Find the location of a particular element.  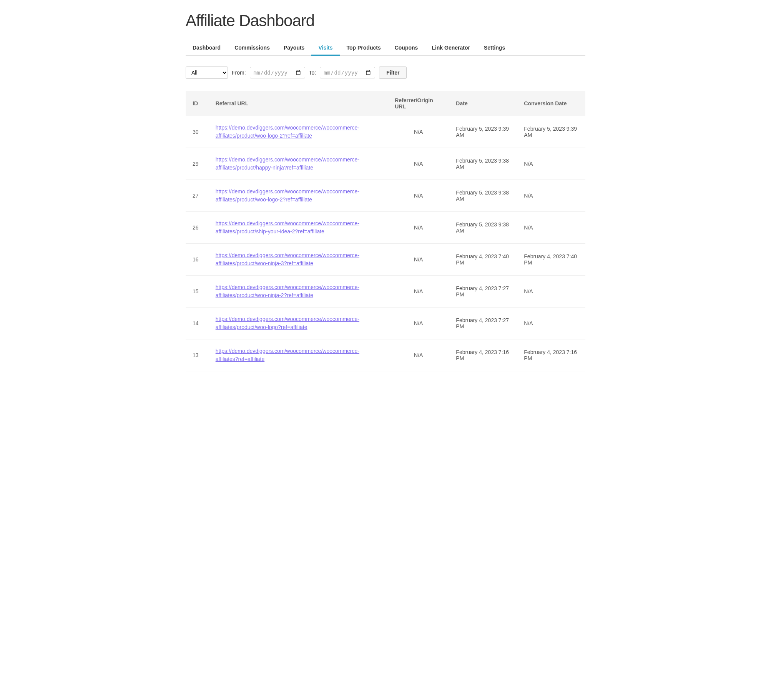

page-title: Affiliate Dashboard is located at coordinates (386, 21).